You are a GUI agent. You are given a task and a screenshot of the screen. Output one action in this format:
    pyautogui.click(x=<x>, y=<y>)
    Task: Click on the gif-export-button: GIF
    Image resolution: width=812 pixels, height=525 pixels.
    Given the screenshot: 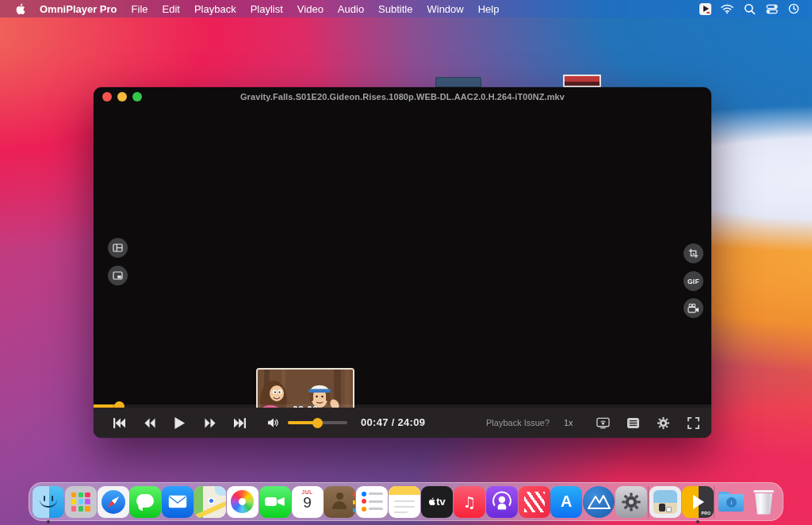 What is the action you would take?
    pyautogui.click(x=693, y=281)
    